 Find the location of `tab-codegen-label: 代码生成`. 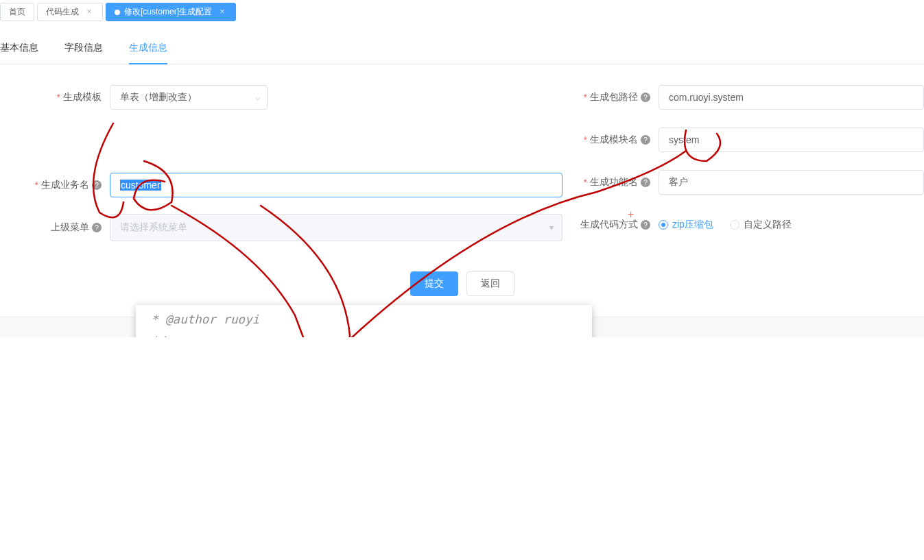

tab-codegen-label: 代码生成 is located at coordinates (62, 12).